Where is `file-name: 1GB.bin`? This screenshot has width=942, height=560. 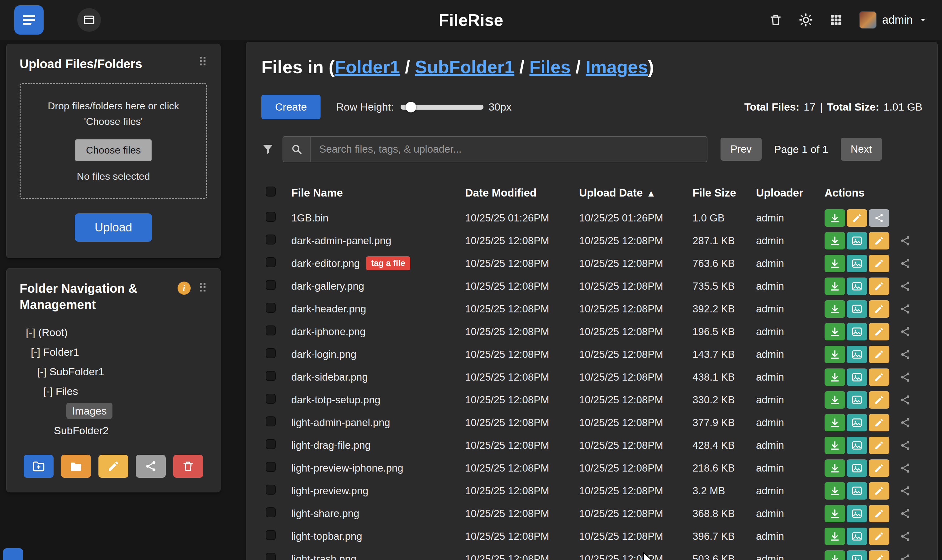 file-name: 1GB.bin is located at coordinates (310, 218).